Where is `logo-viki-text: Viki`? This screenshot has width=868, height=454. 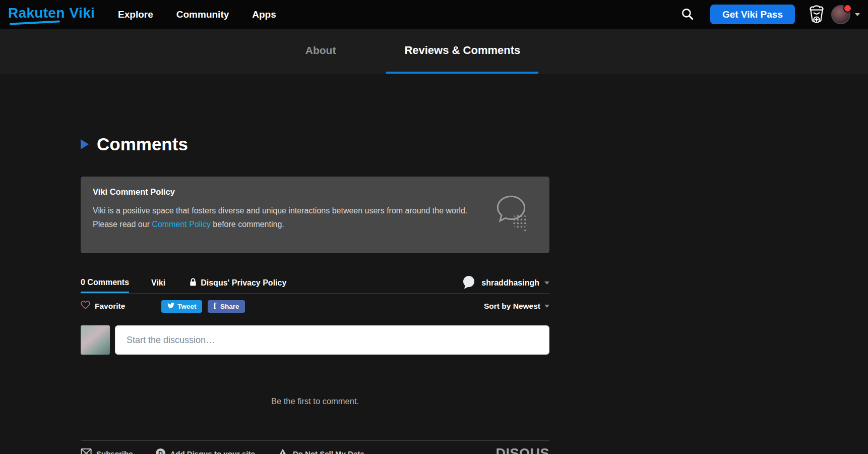 logo-viki-text: Viki is located at coordinates (83, 13).